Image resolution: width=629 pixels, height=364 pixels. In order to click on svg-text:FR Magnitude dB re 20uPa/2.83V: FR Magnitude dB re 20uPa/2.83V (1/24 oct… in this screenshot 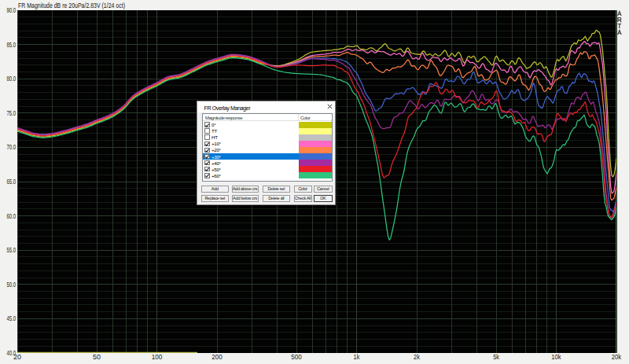, I will do `click(72, 6)`.